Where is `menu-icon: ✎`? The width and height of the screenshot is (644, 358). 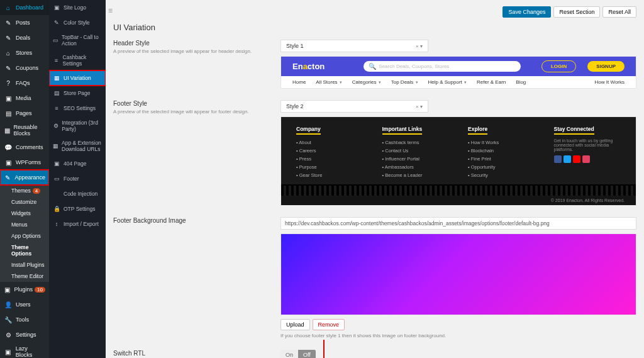
menu-icon: ✎ is located at coordinates (8, 177).